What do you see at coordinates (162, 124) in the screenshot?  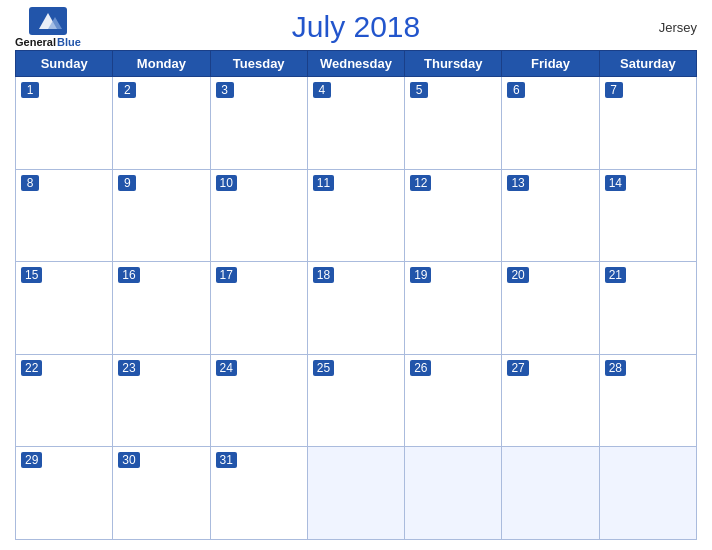 I see `calendar-day: 2` at bounding box center [162, 124].